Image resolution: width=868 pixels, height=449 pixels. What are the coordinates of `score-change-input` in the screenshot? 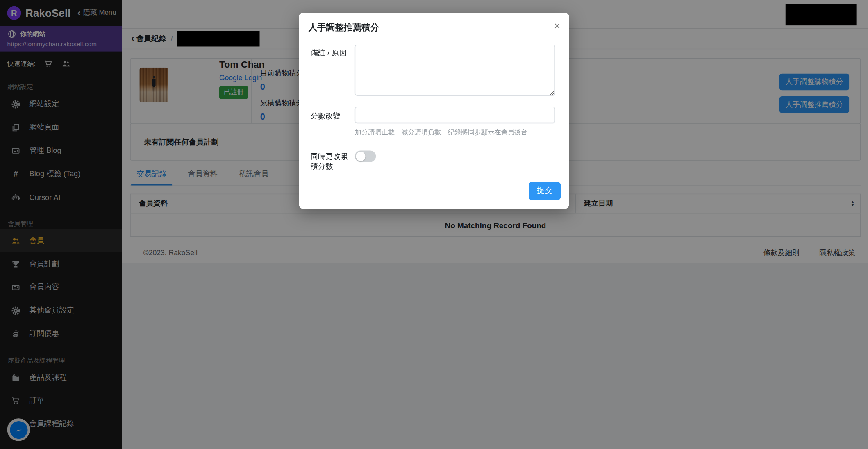 It's located at (455, 116).